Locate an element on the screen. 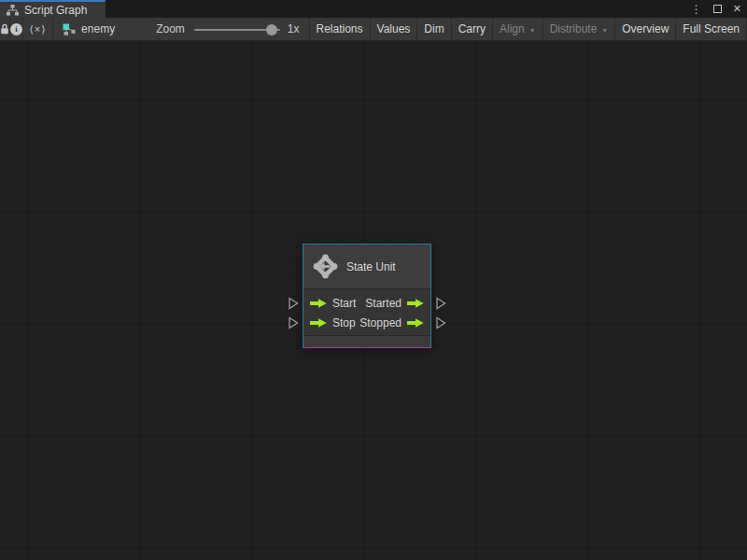 This screenshot has height=560, width=747. dim-button-label: Dim is located at coordinates (433, 29).